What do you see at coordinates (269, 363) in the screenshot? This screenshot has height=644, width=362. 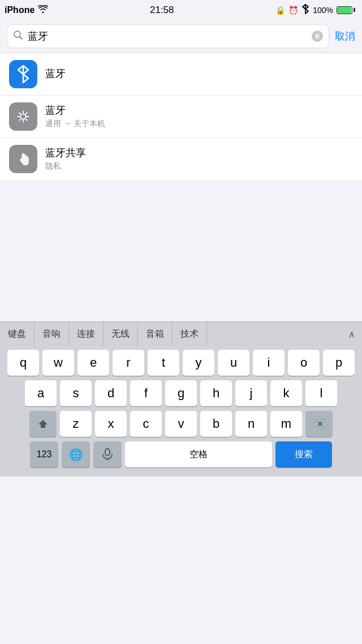 I see `key-i: i` at bounding box center [269, 363].